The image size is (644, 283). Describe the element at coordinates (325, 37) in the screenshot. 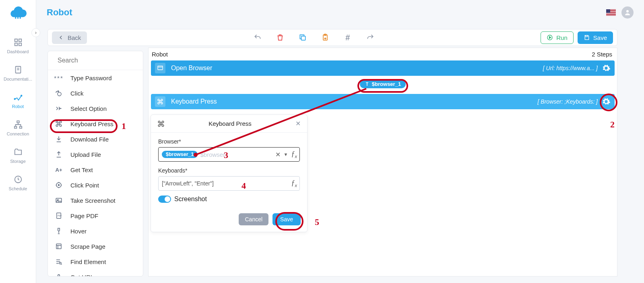

I see `paste-icon` at that location.